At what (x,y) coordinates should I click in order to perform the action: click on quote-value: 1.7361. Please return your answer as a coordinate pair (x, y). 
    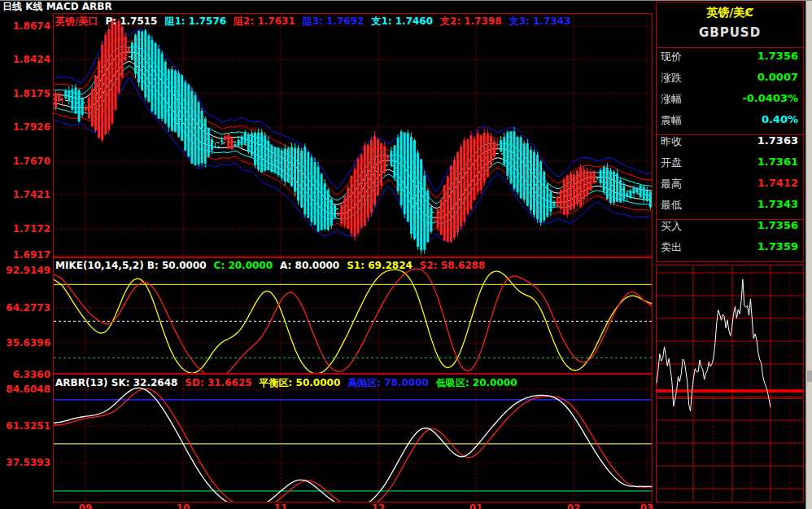
    Looking at the image, I should click on (778, 161).